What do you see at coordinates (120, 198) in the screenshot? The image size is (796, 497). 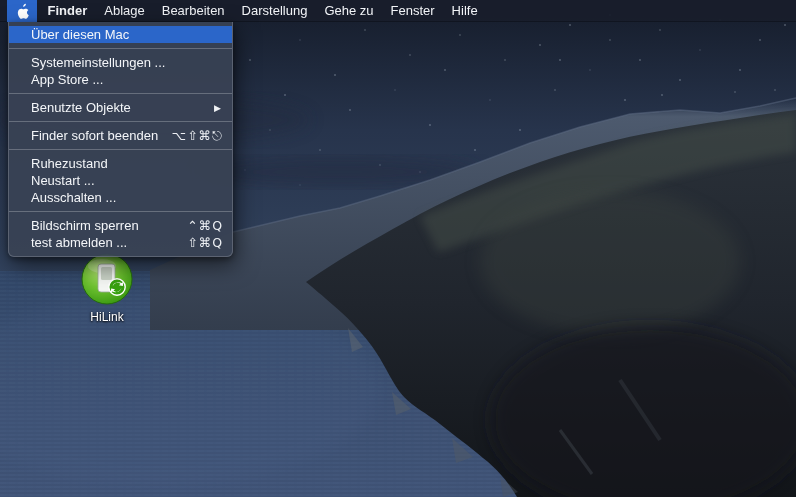 I see `menu-item-ausschalten: Ausschalten ...` at bounding box center [120, 198].